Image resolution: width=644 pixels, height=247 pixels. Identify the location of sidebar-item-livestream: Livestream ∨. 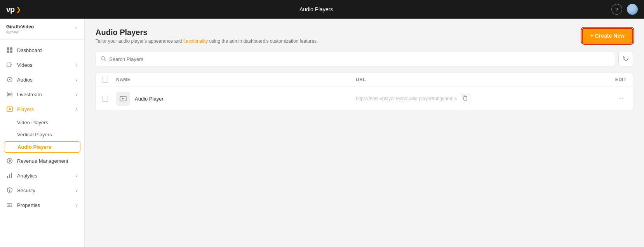
(42, 94).